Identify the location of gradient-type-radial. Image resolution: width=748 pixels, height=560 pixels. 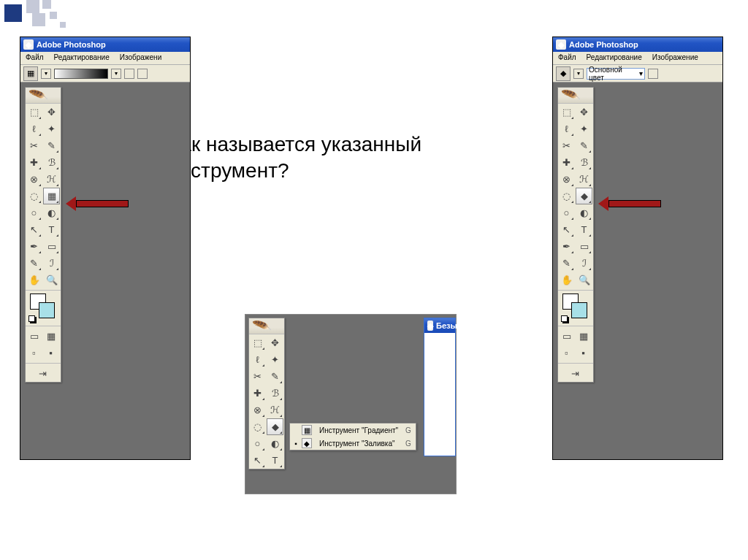
(142, 74).